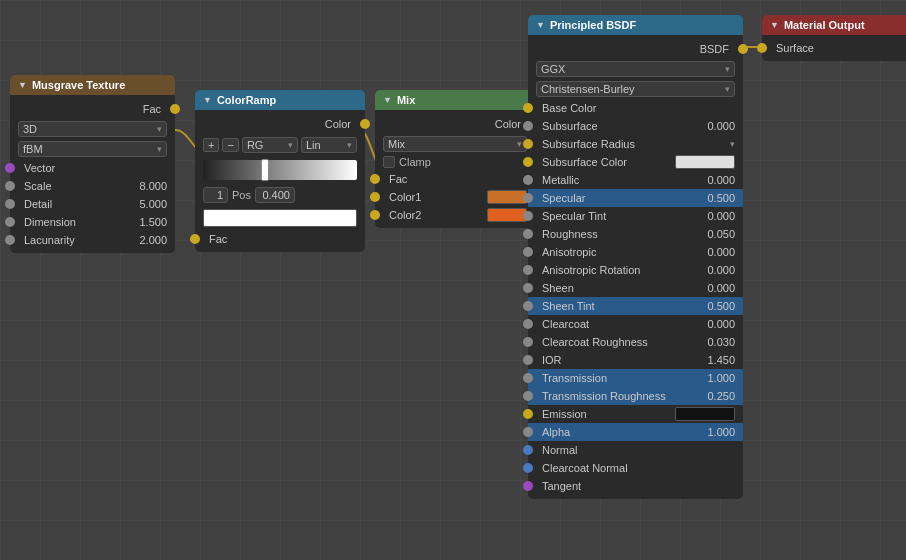 Image resolution: width=906 pixels, height=560 pixels. I want to click on musgrave-lacunarity-socket, so click(10, 240).